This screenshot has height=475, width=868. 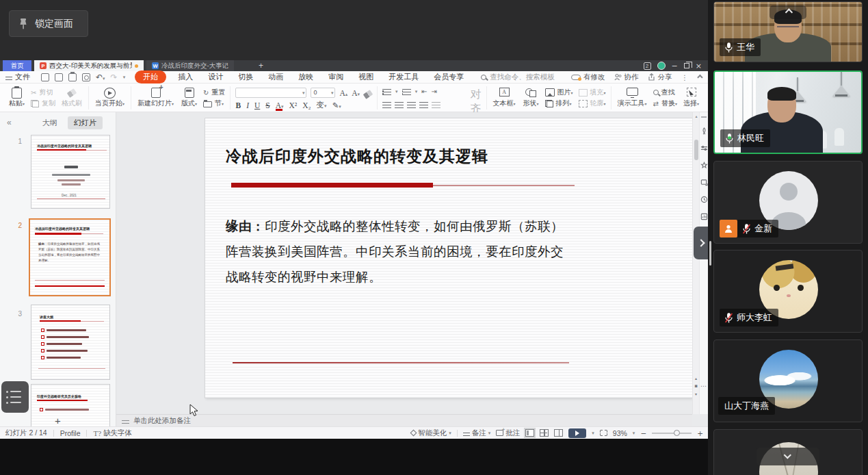 I want to click on slide-title: 冷战后印度外交战略的转变及其逻辑, so click(x=357, y=156).